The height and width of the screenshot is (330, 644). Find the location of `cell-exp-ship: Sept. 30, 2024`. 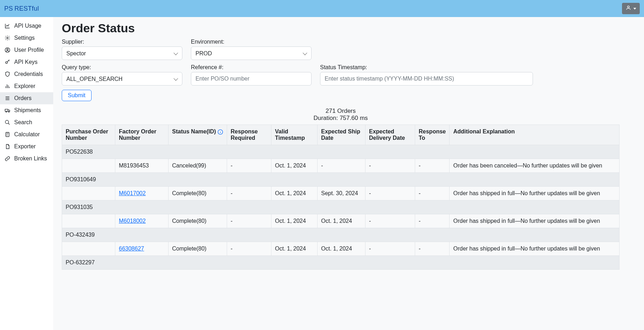

cell-exp-ship: Sept. 30, 2024 is located at coordinates (341, 194).